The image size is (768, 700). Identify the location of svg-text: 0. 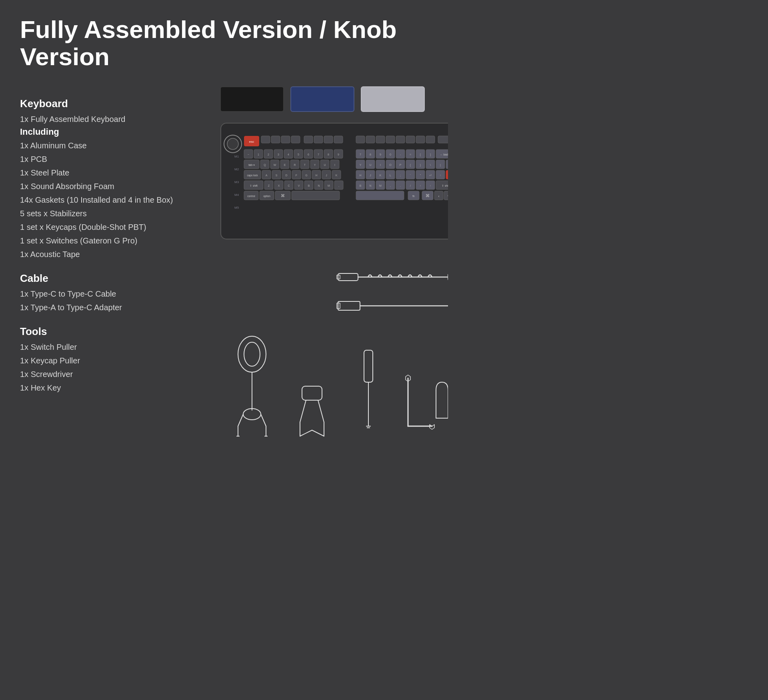
(390, 154).